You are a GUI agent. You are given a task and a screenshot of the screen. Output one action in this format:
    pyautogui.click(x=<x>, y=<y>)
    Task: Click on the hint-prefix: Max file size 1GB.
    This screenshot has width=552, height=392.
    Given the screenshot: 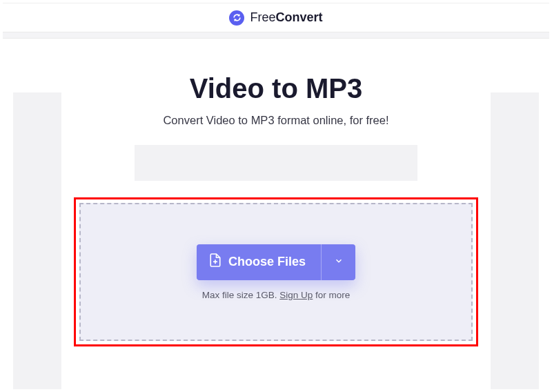 What is the action you would take?
    pyautogui.click(x=241, y=295)
    